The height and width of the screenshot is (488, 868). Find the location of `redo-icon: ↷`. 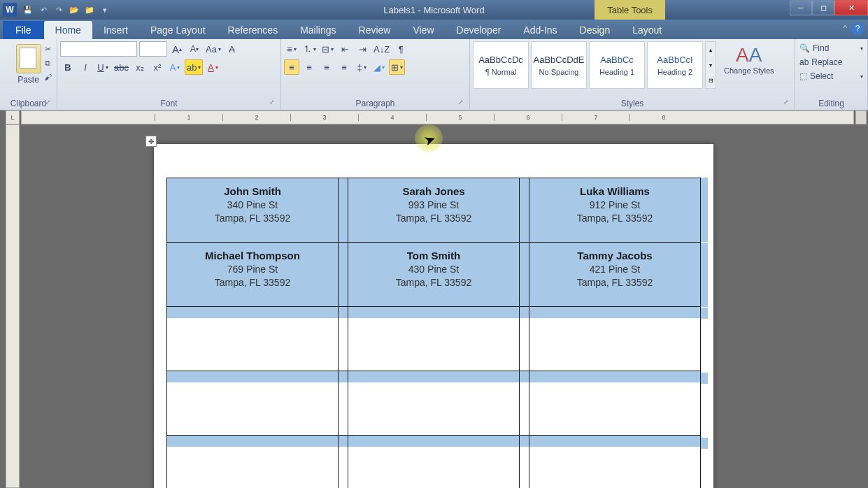

redo-icon: ↷ is located at coordinates (59, 10).